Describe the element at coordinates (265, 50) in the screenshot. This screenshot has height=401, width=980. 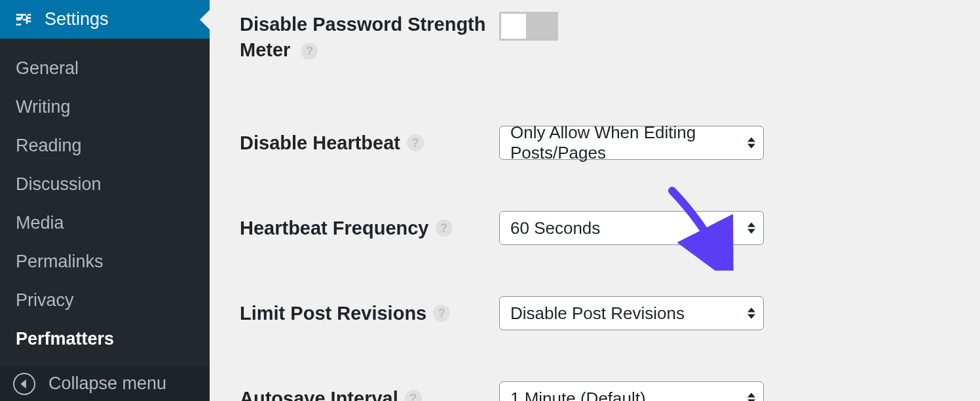
I see `label-line2: Meter` at that location.